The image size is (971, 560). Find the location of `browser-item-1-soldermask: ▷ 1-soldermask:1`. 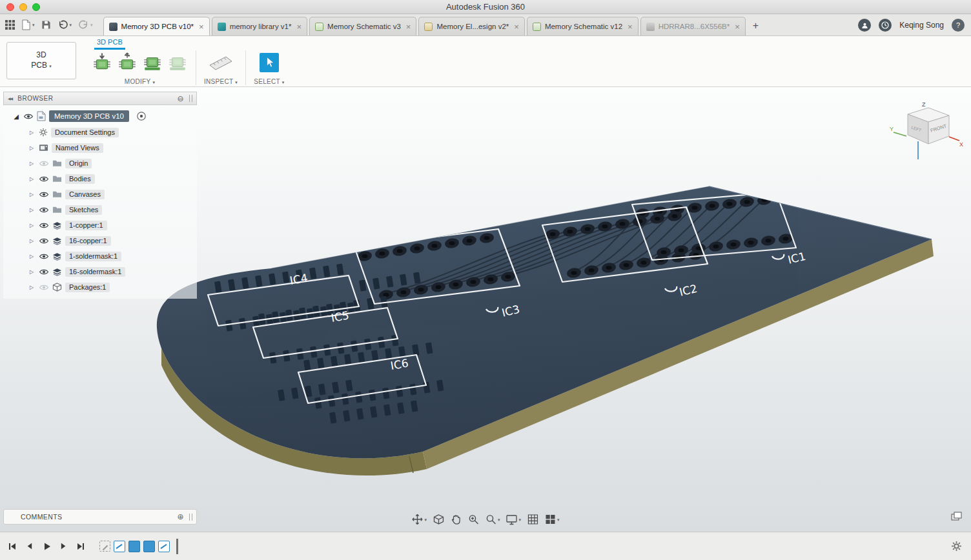

browser-item-1-soldermask: ▷ 1-soldermask:1 is located at coordinates (100, 256).